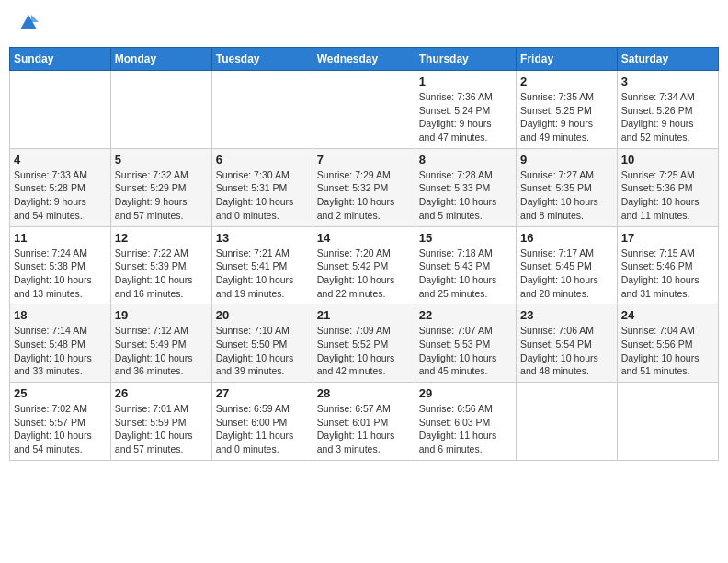 This screenshot has height=563, width=728. What do you see at coordinates (364, 315) in the screenshot?
I see `day-number: 21` at bounding box center [364, 315].